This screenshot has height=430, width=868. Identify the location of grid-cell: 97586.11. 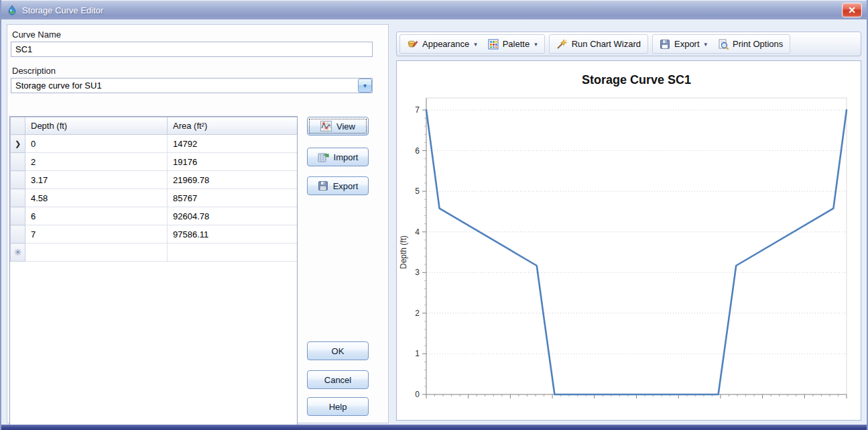
(233, 235).